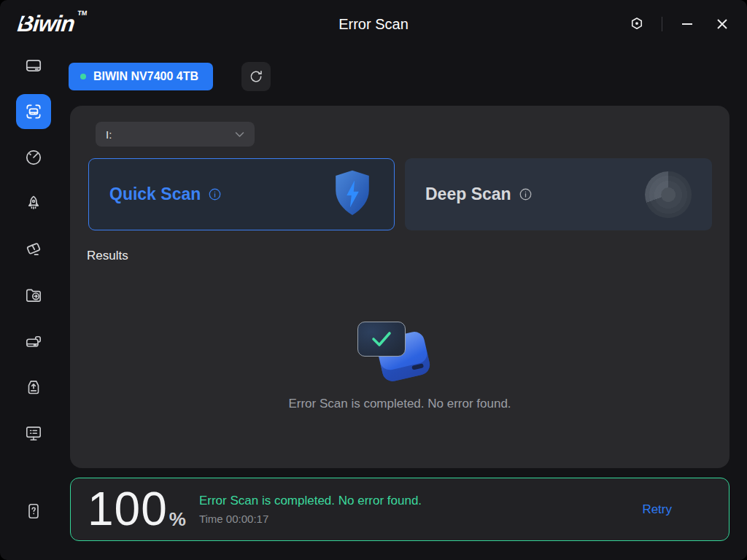 The height and width of the screenshot is (560, 747). What do you see at coordinates (722, 24) in the screenshot?
I see `close-button` at bounding box center [722, 24].